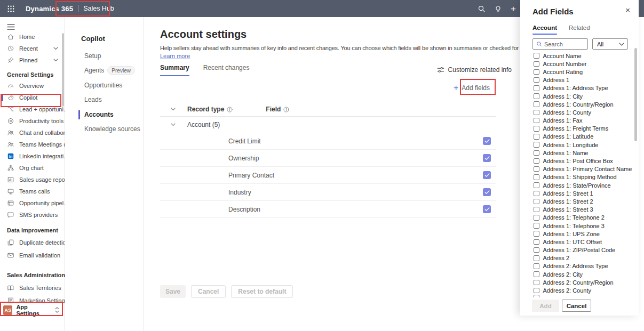  What do you see at coordinates (582, 251) in the screenshot?
I see `field-option: Address 1: ZIP/Postal Code` at bounding box center [582, 251].